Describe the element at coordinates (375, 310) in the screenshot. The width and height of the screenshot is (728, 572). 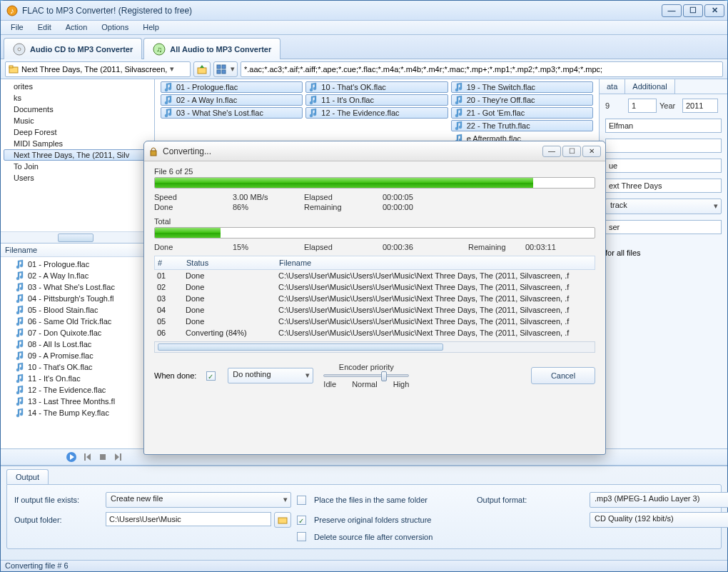
I see `table-row: 04DoneC:\Users\User\Music\Users\User\Mus…` at that location.